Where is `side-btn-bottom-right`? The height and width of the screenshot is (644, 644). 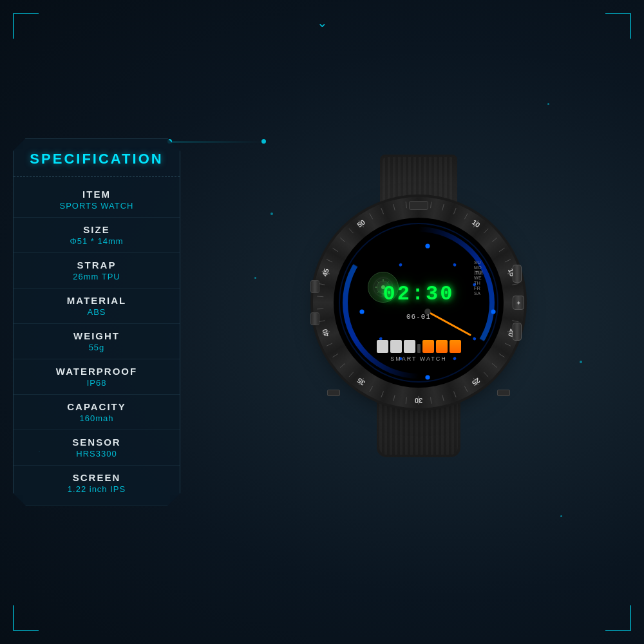 side-btn-bottom-right is located at coordinates (517, 332).